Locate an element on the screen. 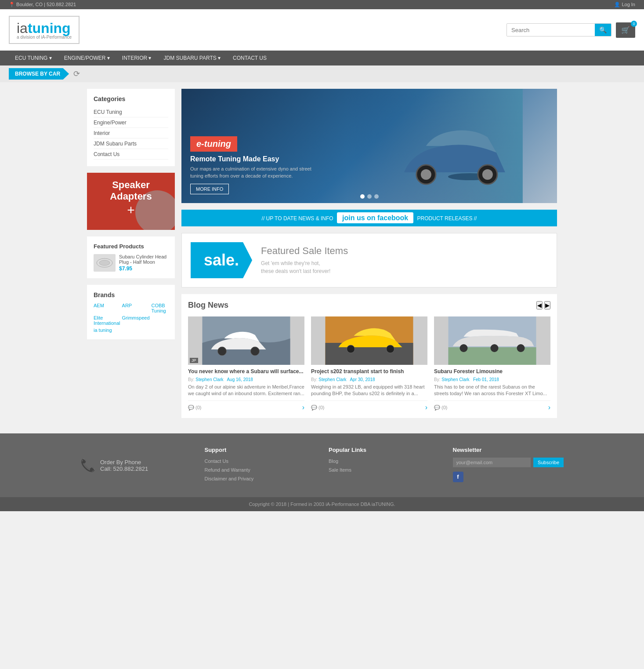 The height and width of the screenshot is (669, 644). blog-meta-2: By: Stephen Clark Apr 30, 2018 is located at coordinates (369, 380).